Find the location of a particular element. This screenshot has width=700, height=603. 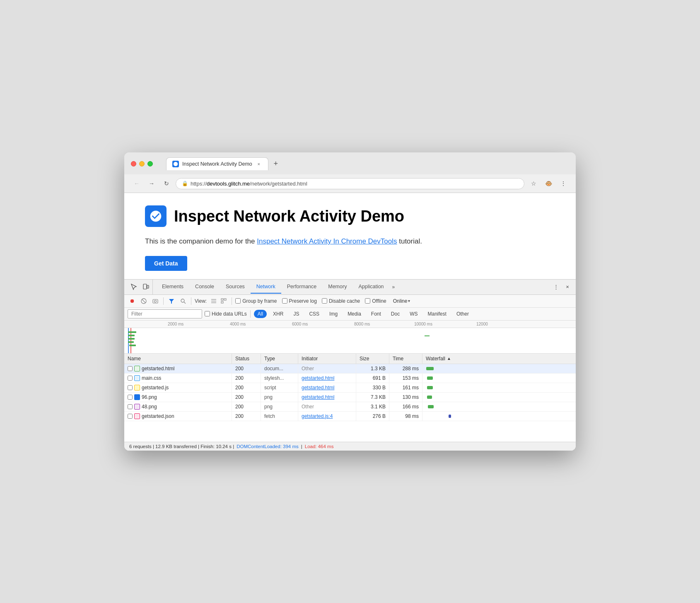

table-row: getstarted.js 200 script getstarted.html… is located at coordinates (350, 388).